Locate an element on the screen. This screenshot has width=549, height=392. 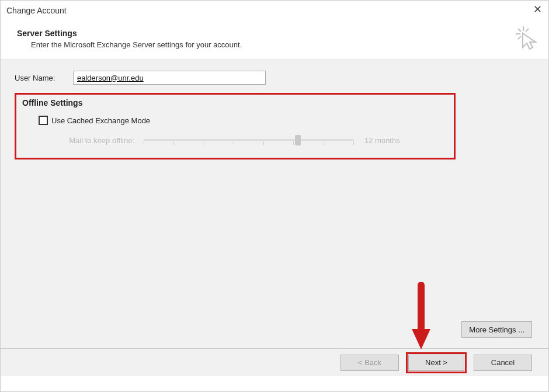
titlebar: Change Account ✕ is located at coordinates (274, 11).